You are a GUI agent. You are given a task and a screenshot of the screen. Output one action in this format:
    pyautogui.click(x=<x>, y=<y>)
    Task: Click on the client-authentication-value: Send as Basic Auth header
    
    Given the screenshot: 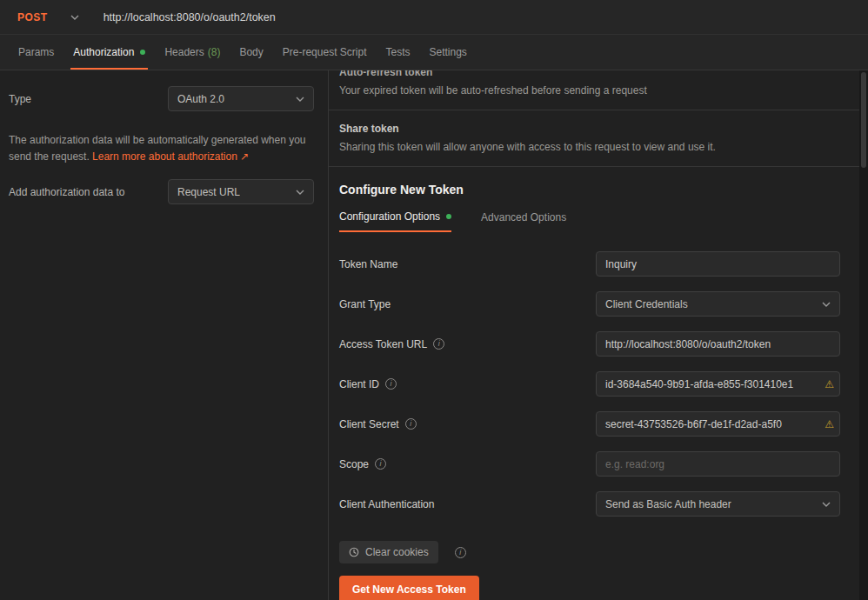 What is the action you would take?
    pyautogui.click(x=668, y=504)
    